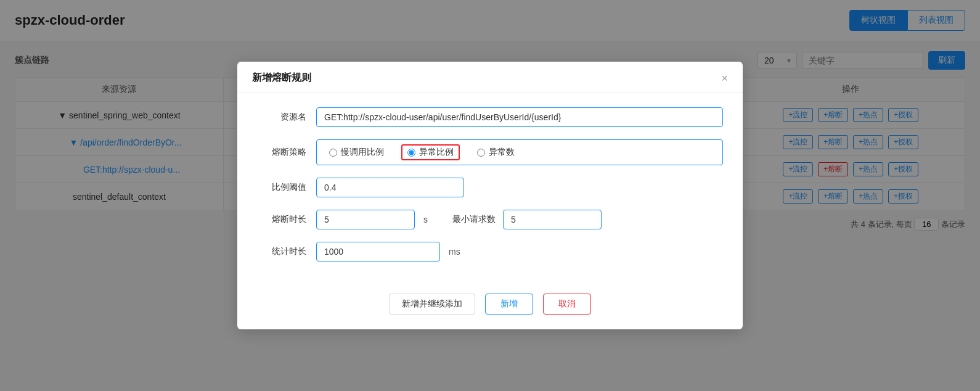  I want to click on ratio-row: 比例阈值, so click(490, 187).